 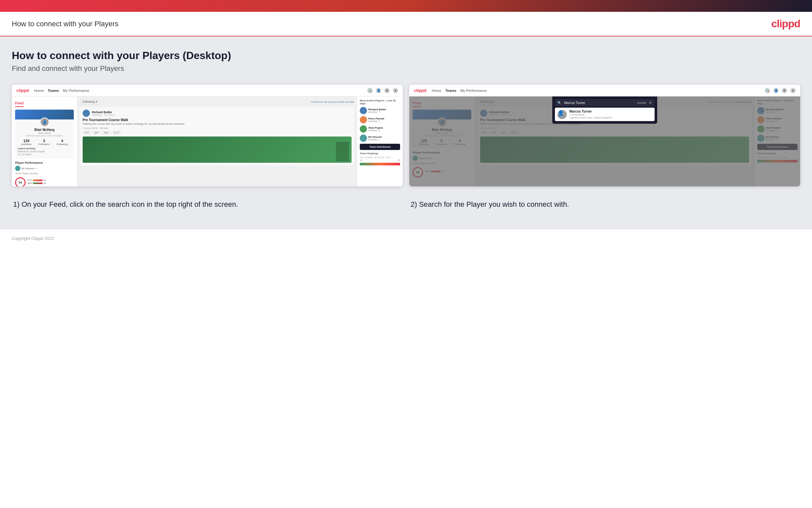 I want to click on screenshot-card-2: clippd Home Teams My Performance 🔍 👤 ⚙ ●, so click(x=605, y=136).